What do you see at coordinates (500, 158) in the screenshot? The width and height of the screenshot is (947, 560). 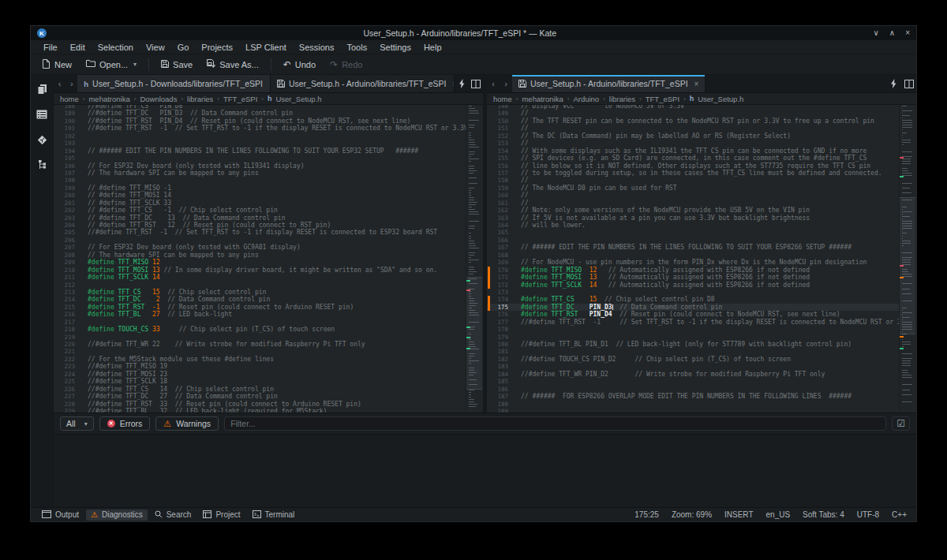 I see `line-number: 155` at bounding box center [500, 158].